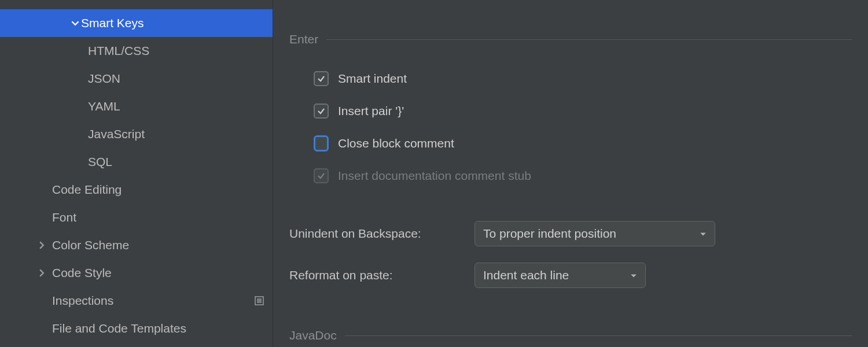  Describe the element at coordinates (159, 328) in the screenshot. I see `sidebar-item-label: File and Code Templates` at that location.